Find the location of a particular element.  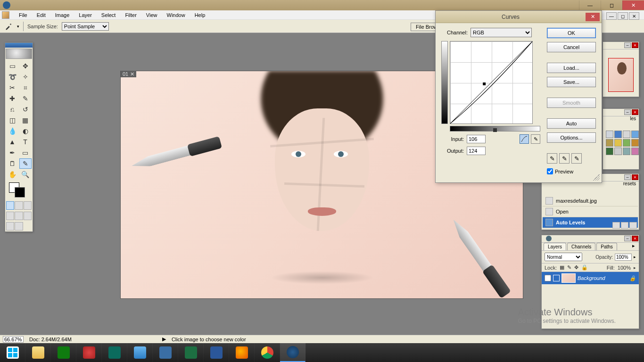

move-tool: ✥ is located at coordinates (25, 66).